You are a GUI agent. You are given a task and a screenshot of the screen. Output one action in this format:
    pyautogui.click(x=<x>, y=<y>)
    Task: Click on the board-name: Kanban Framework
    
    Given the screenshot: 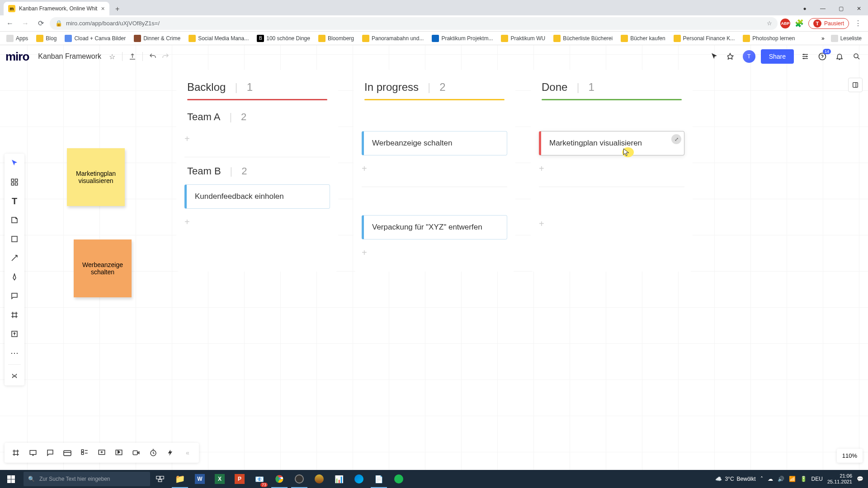 What is the action you would take?
    pyautogui.click(x=70, y=56)
    